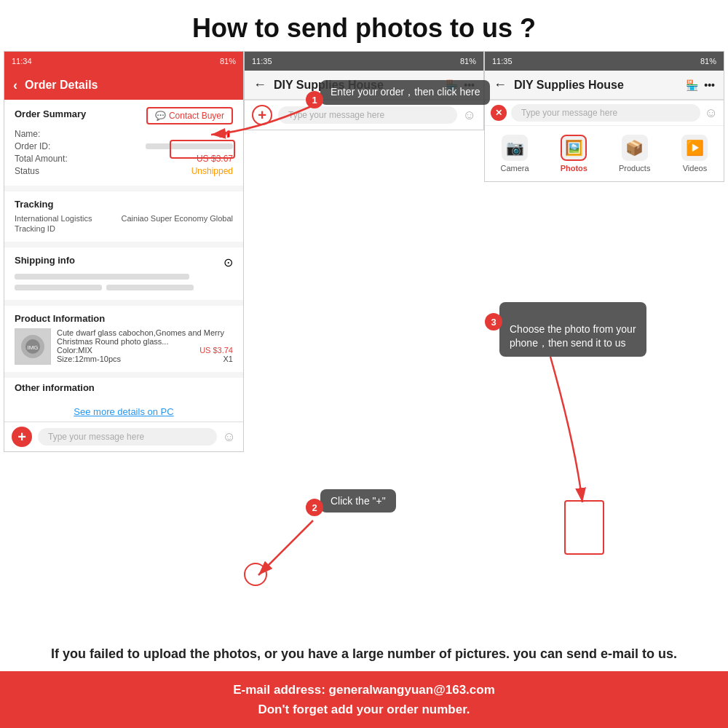 This screenshot has height=728, width=728. Describe the element at coordinates (364, 709) in the screenshot. I see `footer-line2: Don't forget add your order number.` at that location.